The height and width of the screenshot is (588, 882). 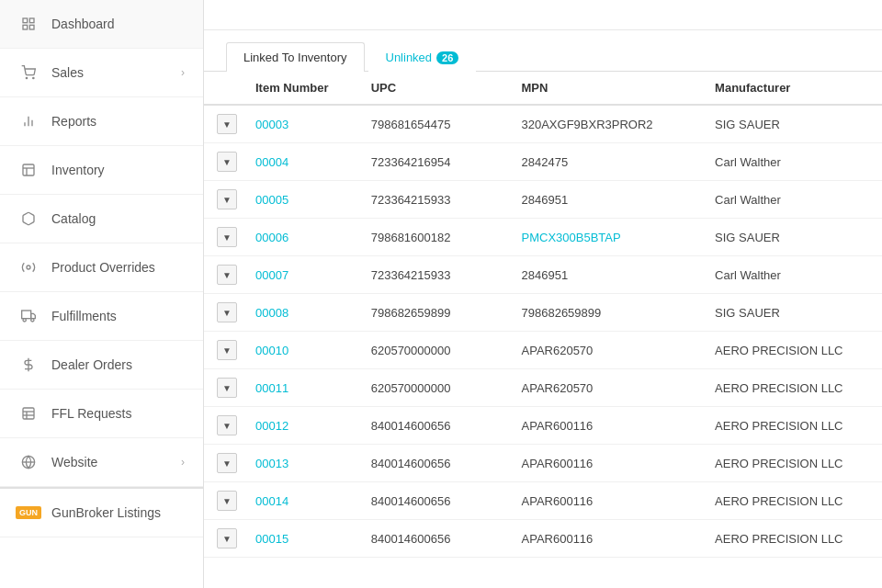 What do you see at coordinates (792, 88) in the screenshot?
I see `col-manufacturer: Manufacturer` at bounding box center [792, 88].